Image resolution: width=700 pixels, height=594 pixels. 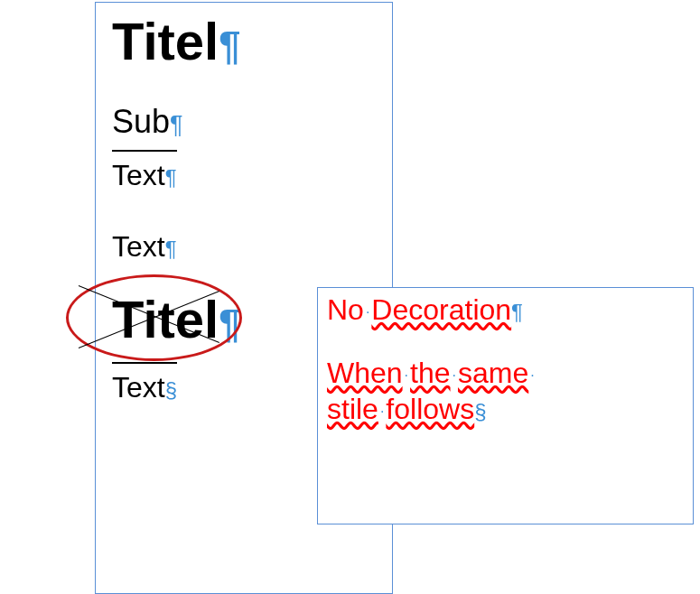 What do you see at coordinates (165, 42) in the screenshot?
I see `title-text: Titel` at bounding box center [165, 42].